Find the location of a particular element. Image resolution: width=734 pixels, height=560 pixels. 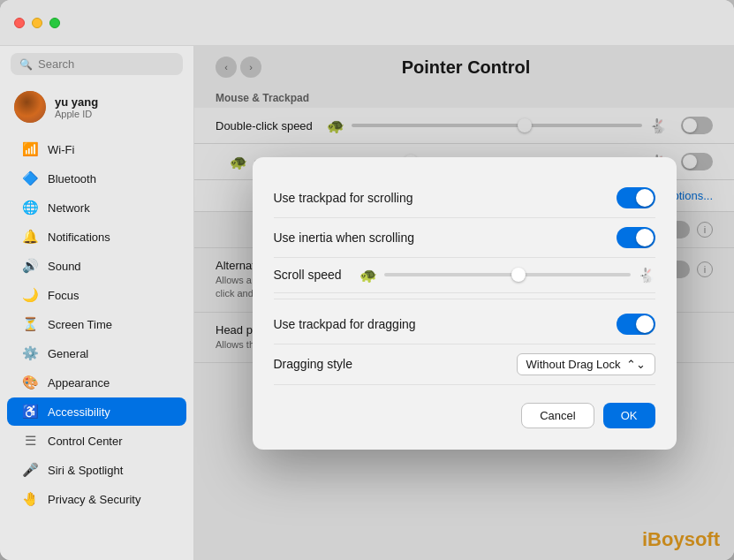

modal-row-use-inertia: Use inertia when scrolling is located at coordinates (465, 238).